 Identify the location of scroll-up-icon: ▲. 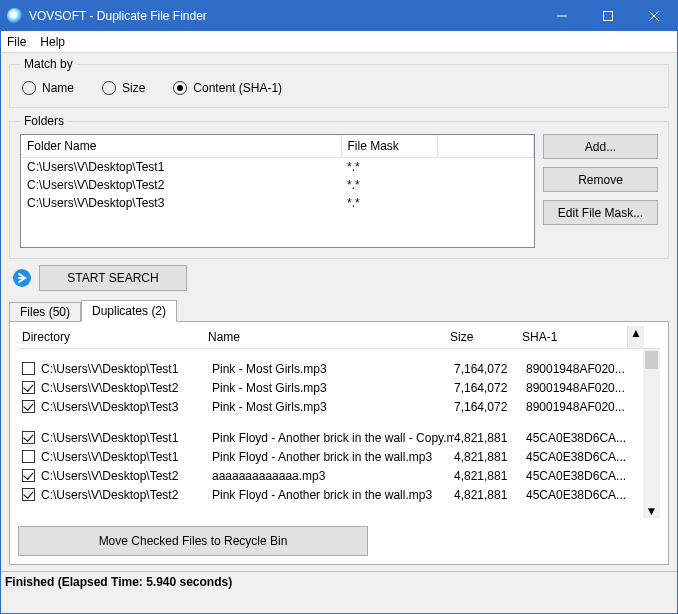
(636, 337).